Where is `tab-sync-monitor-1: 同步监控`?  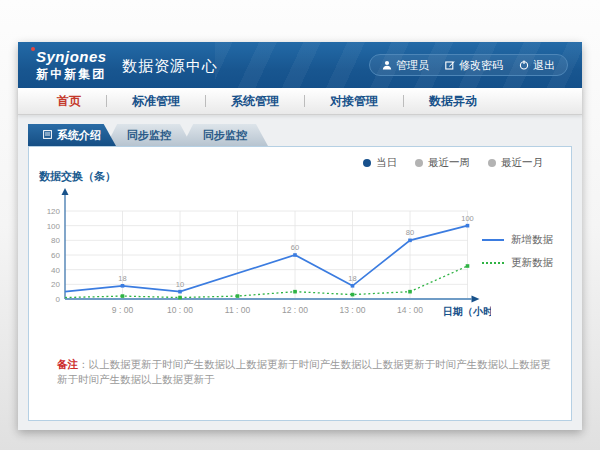
tab-sync-monitor-1: 同步监控 is located at coordinates (149, 135).